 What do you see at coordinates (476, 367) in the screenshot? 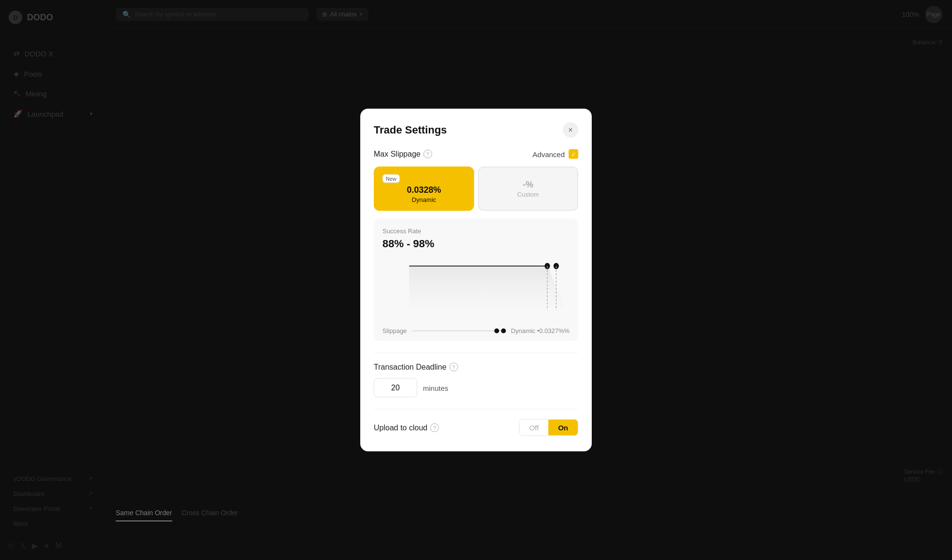
I see `deadline-label-row: Transaction Deadline ?` at bounding box center [476, 367].